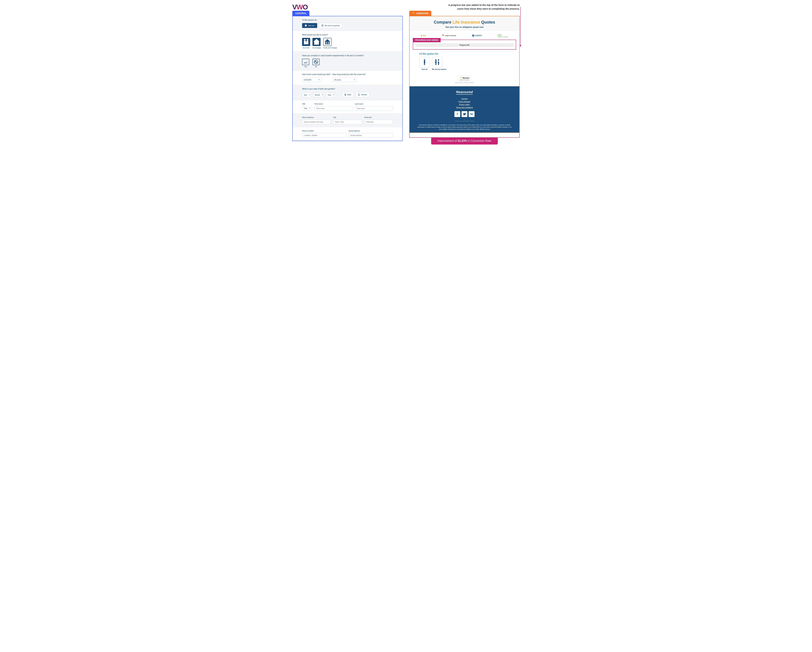 The height and width of the screenshot is (652, 812). I want to click on gender-female: Female, so click(362, 95).